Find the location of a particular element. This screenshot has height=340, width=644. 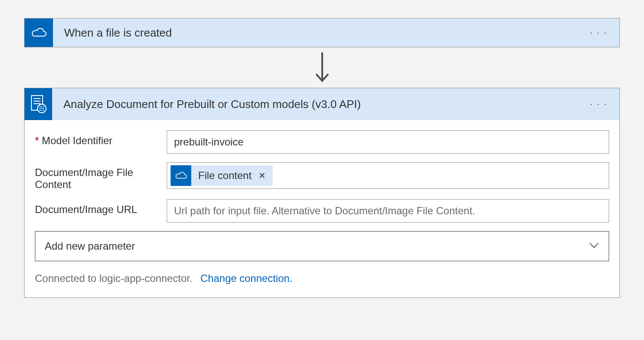

connection-text: Connected to logic-app-connector. is located at coordinates (114, 278).